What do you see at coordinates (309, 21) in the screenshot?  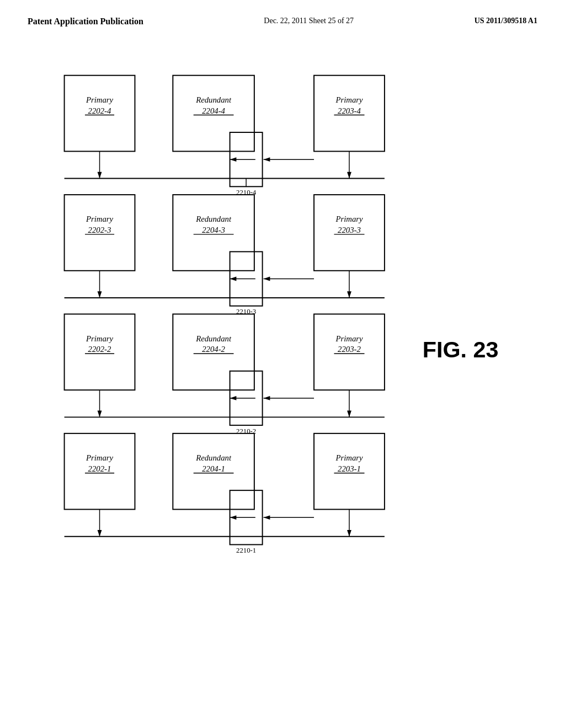 I see `publication-info: Dec. 22, 2011 Sheet 25 of 27` at bounding box center [309, 21].